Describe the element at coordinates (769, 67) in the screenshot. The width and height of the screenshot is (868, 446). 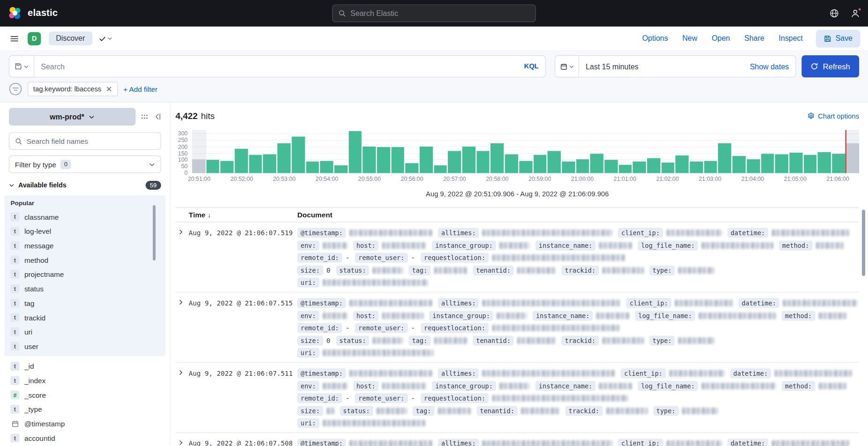
I see `show-dates-link: Show dates` at that location.